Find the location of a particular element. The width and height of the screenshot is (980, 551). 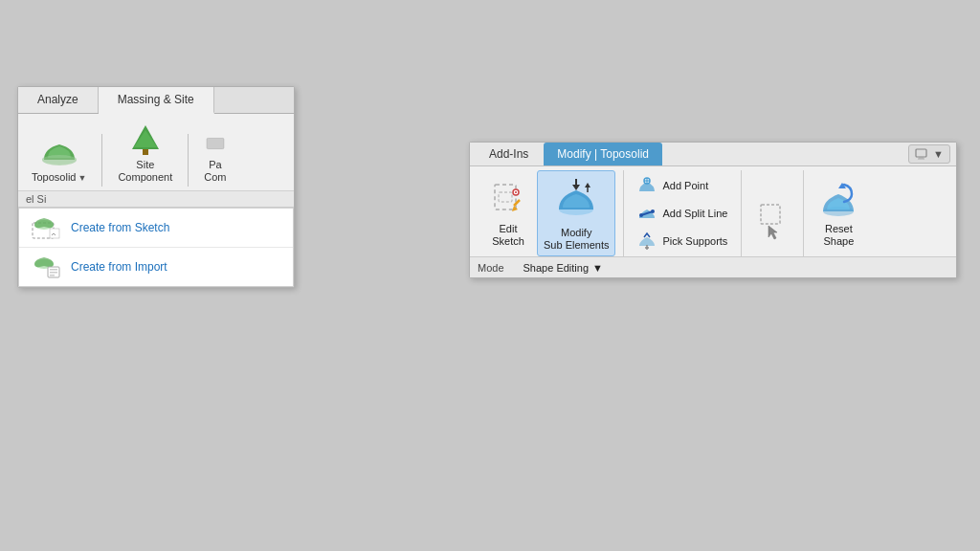

add-split-line-button: Add Split Line is located at coordinates (682, 213).